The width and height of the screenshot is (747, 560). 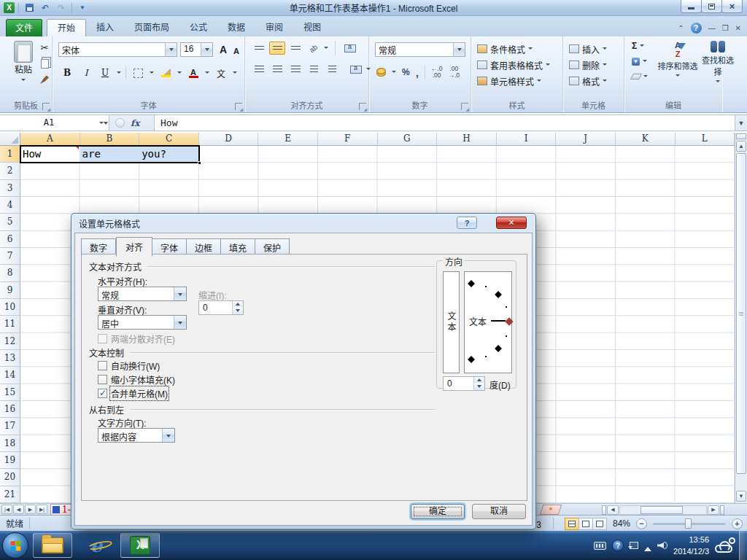 I want to click on column-header-C: C, so click(x=169, y=139).